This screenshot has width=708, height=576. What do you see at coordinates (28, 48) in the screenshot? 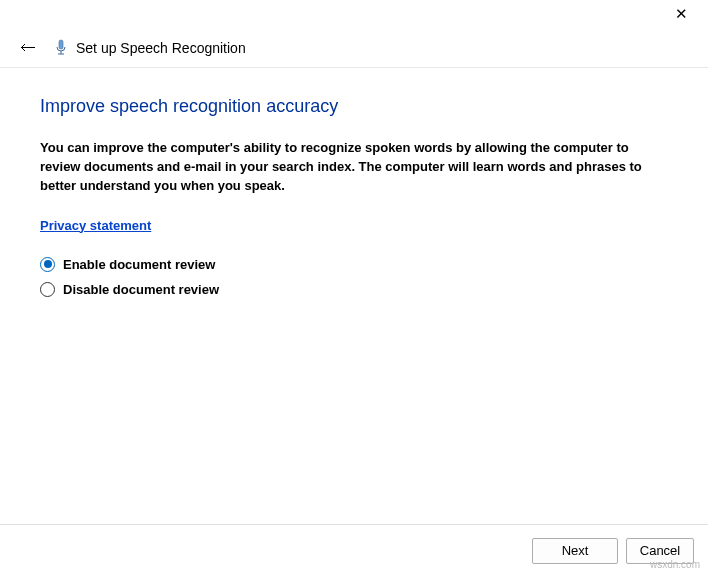
I see `back-arrow-icon: 🡐` at bounding box center [28, 48].